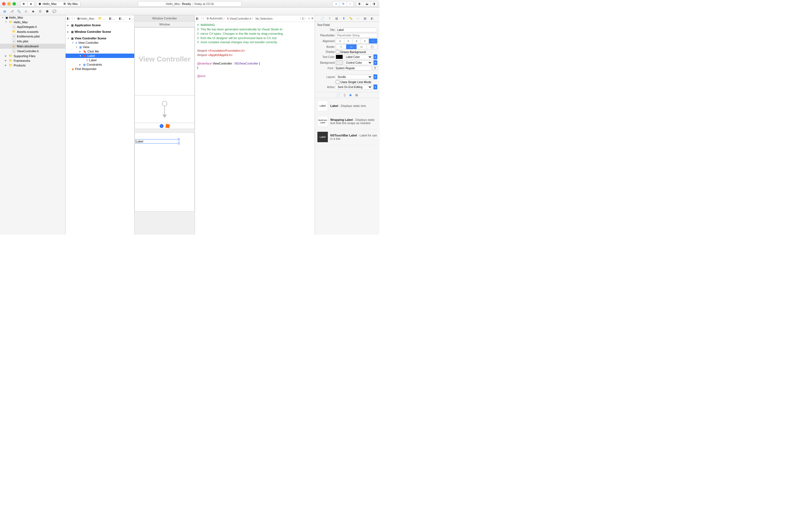 The width and height of the screenshot is (812, 508). What do you see at coordinates (337, 19) in the screenshot?
I see `identity-inspector-tab: ▦` at bounding box center [337, 19].